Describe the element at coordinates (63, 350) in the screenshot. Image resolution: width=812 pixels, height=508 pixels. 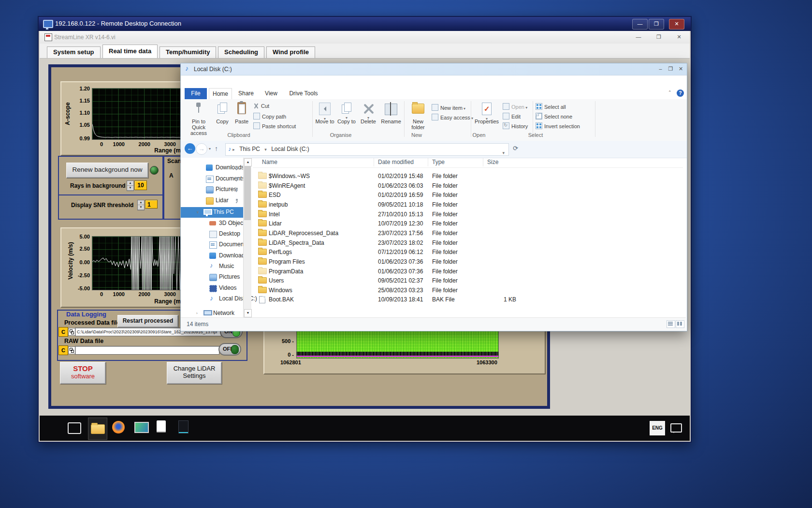
I see `raw-drive-letter: C` at that location.